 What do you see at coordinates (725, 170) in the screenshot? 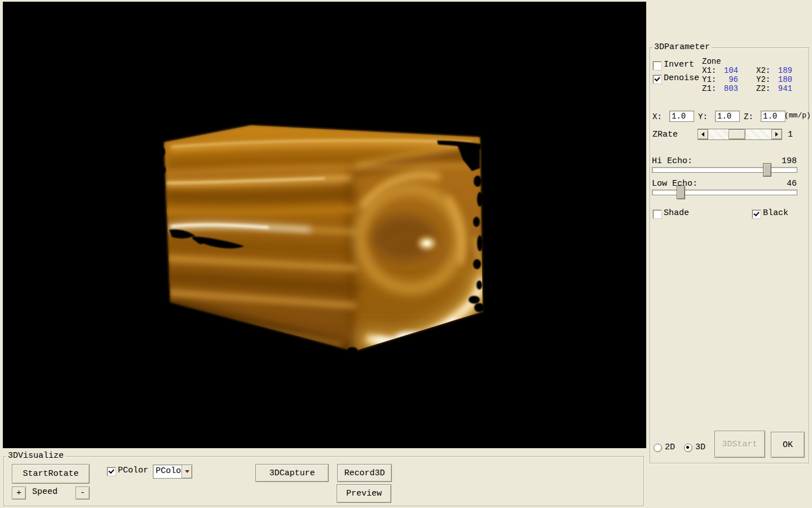
I see `hi-echo-slider` at bounding box center [725, 170].